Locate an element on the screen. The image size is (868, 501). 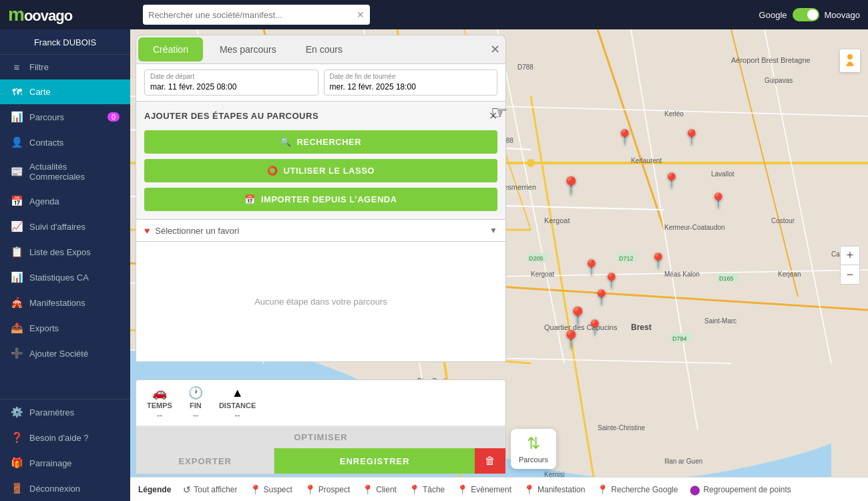
legend-item-suspect: 📍 Suspect is located at coordinates (271, 490).